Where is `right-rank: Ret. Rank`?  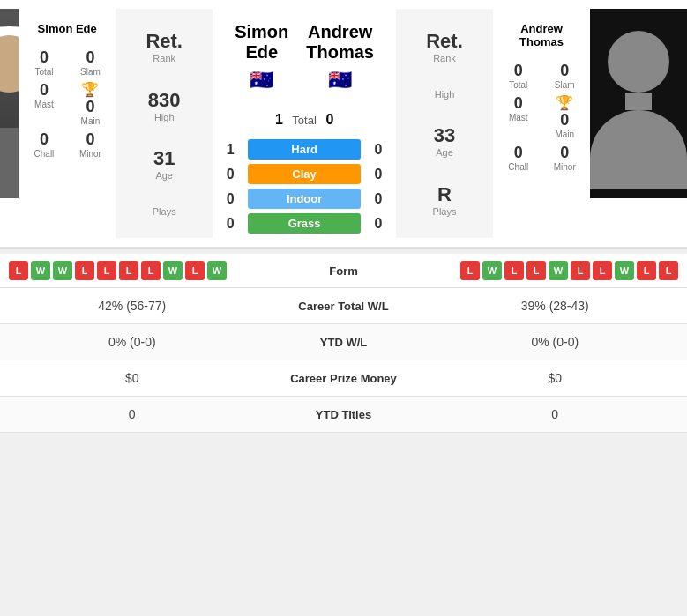
right-rank: Ret. Rank is located at coordinates (444, 47).